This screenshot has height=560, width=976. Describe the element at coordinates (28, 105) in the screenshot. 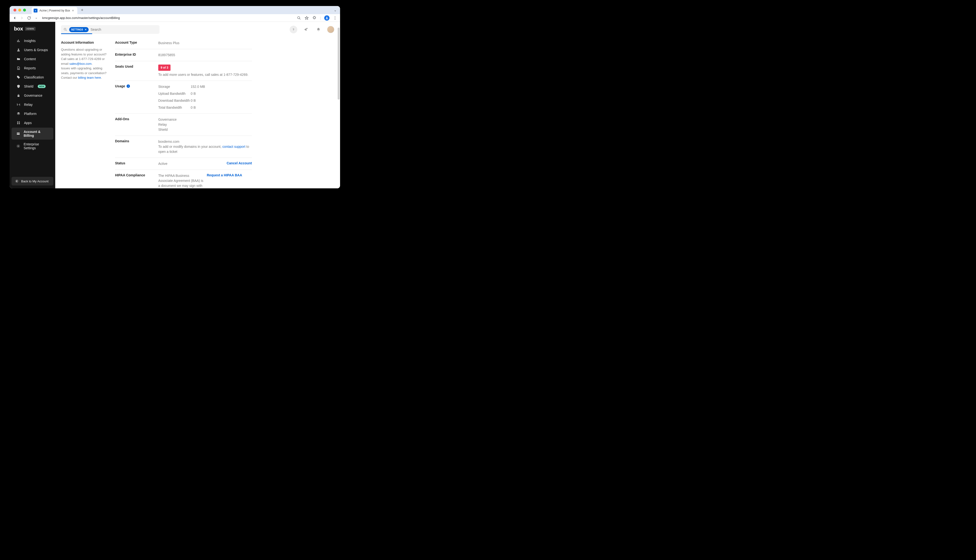

I see `sidebar-item-label: Relay` at that location.